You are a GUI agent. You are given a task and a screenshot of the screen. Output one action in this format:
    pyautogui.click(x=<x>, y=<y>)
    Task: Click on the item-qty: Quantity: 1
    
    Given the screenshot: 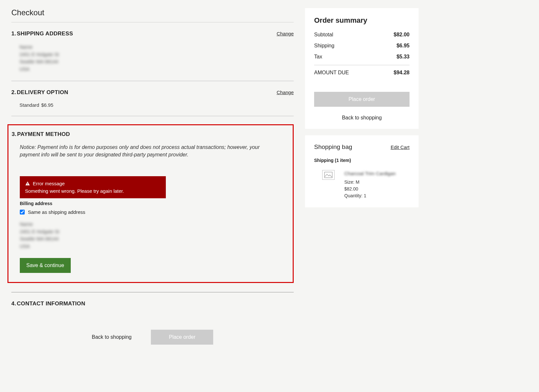 What is the action you would take?
    pyautogui.click(x=370, y=196)
    